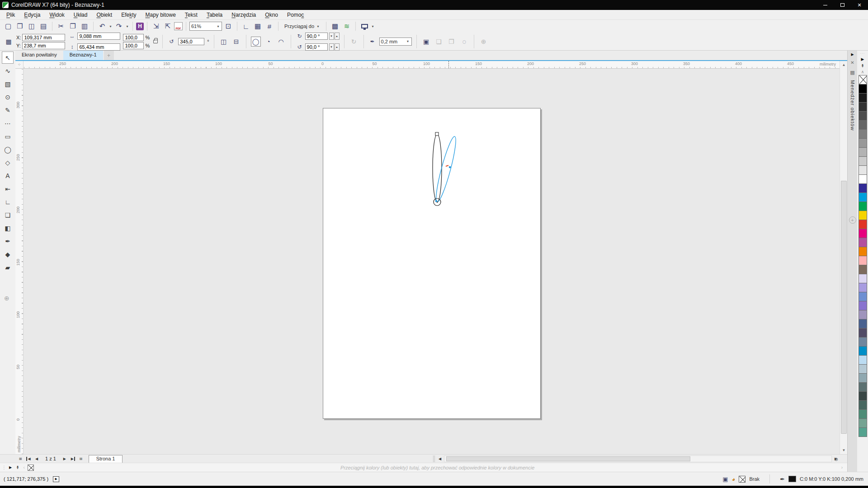 This screenshot has height=488, width=868. What do you see at coordinates (32, 26) in the screenshot?
I see `save-icon: ◫` at bounding box center [32, 26].